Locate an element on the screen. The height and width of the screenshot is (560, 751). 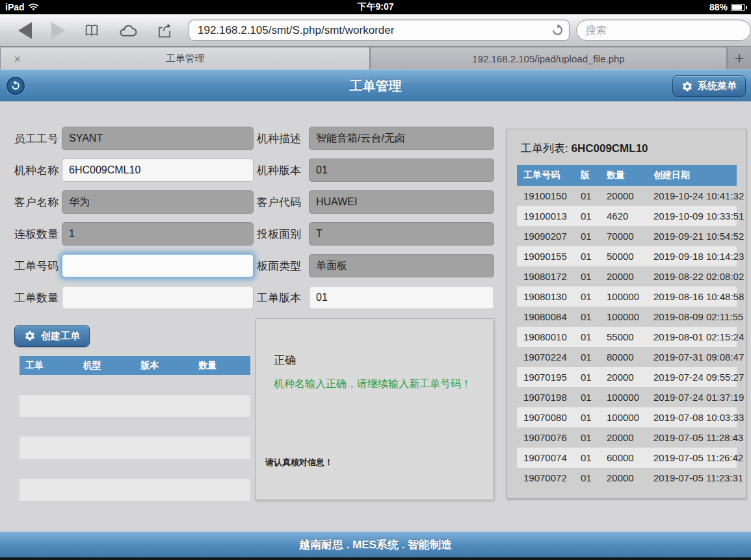
worklist-col-header: 版 is located at coordinates (587, 175).